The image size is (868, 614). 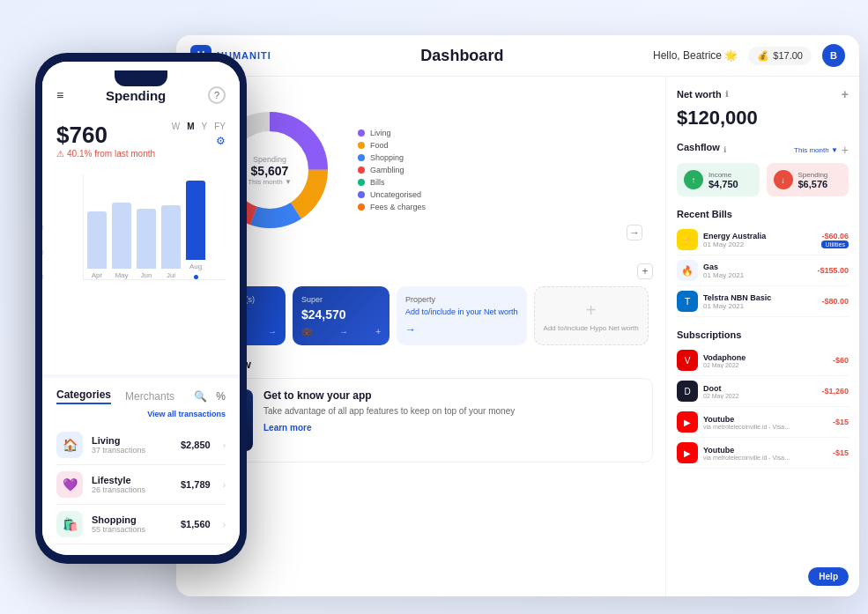 What do you see at coordinates (307, 331) in the screenshot?
I see `super-icon: 💼` at bounding box center [307, 331].